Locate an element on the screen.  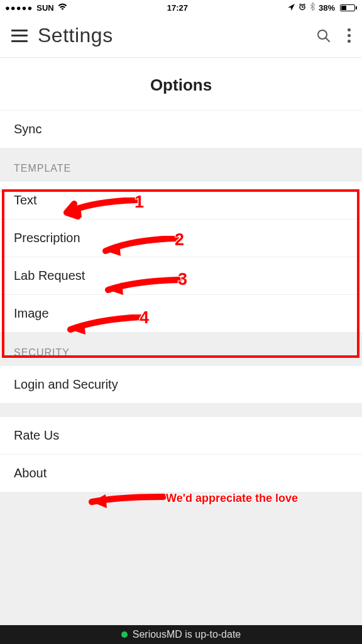
wifi-icon is located at coordinates (63, 8).